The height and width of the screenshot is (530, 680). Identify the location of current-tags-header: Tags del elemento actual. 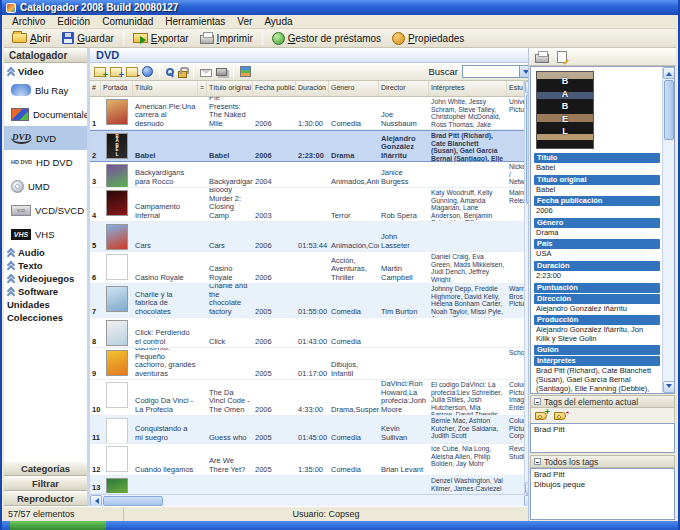
(602, 402).